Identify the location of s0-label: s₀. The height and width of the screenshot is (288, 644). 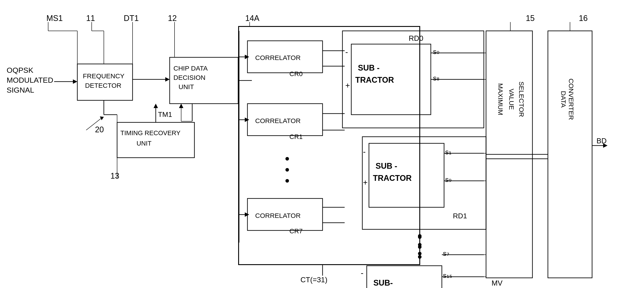
(436, 52).